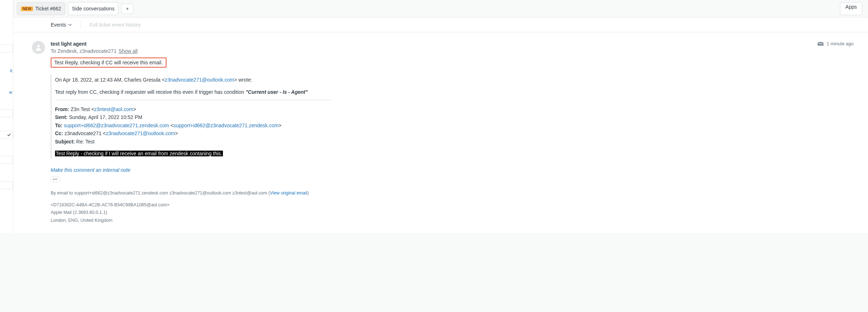 The height and width of the screenshot is (312, 868). What do you see at coordinates (851, 9) in the screenshot?
I see `apps-button: Apps` at bounding box center [851, 9].